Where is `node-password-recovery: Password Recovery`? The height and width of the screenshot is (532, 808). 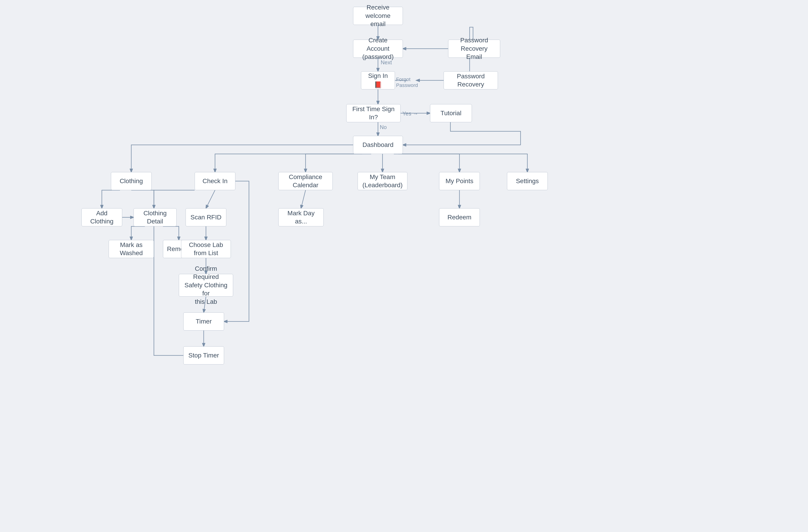 node-password-recovery: Password Recovery is located at coordinates (471, 80).